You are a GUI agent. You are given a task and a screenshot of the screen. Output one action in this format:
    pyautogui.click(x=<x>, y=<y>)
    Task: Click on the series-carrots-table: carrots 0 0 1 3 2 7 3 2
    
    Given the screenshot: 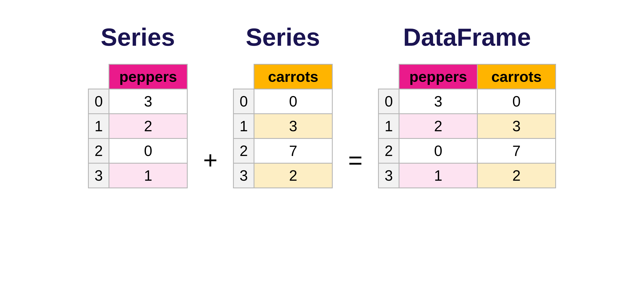 What is the action you would take?
    pyautogui.click(x=283, y=126)
    